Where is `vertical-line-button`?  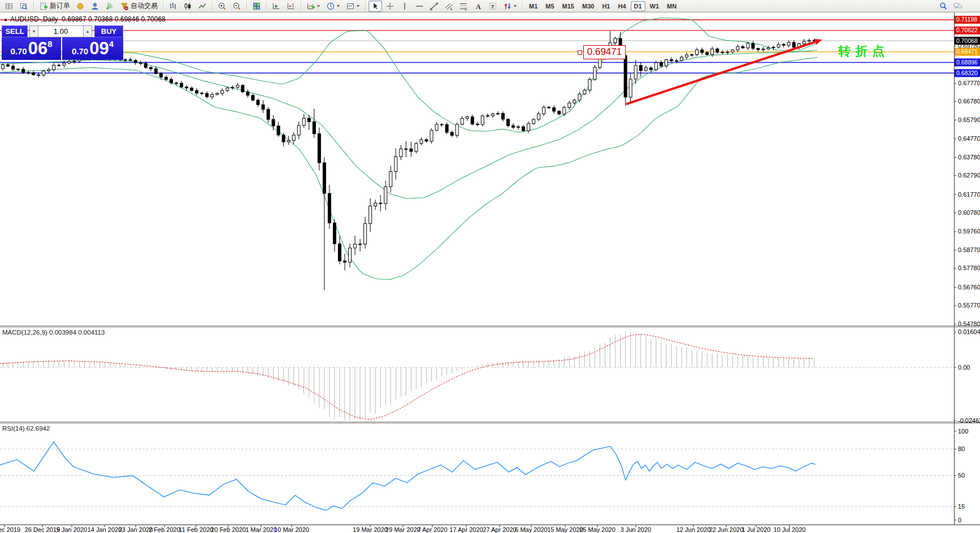
vertical-line-button is located at coordinates (405, 6).